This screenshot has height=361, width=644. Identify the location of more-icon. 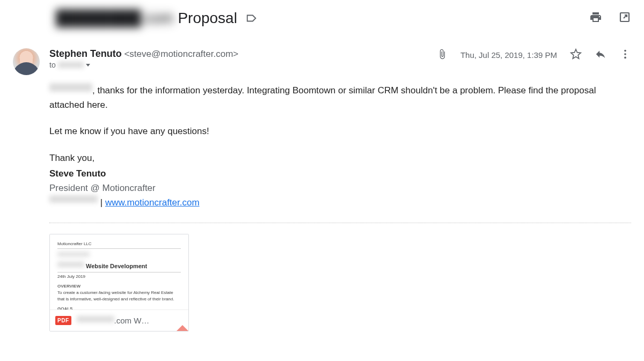
(625, 55).